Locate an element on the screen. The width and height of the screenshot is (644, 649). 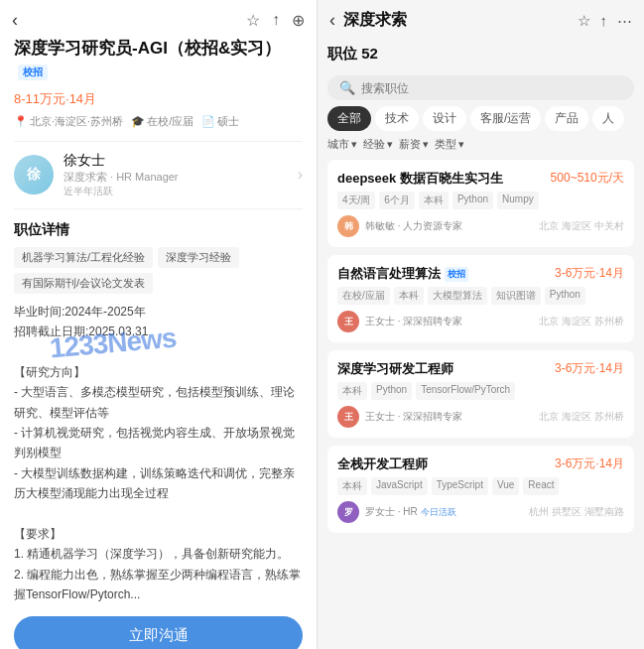
tag: Python is located at coordinates (472, 200).